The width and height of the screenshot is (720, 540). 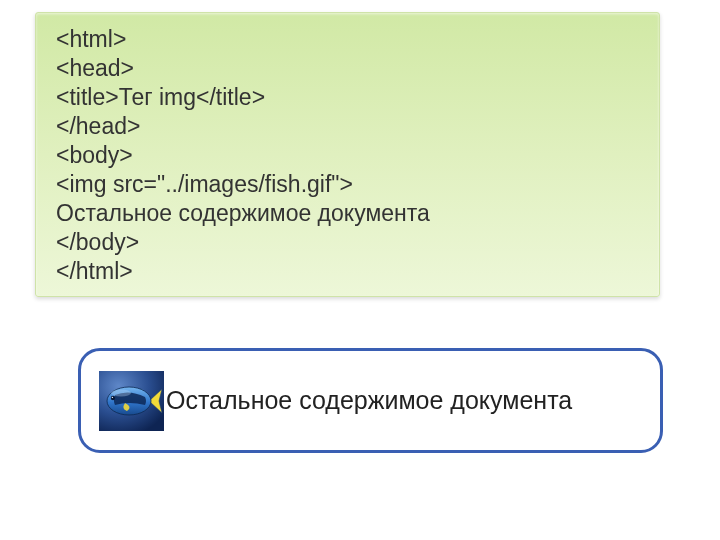 What do you see at coordinates (348, 242) in the screenshot?
I see `code-line: </body>` at bounding box center [348, 242].